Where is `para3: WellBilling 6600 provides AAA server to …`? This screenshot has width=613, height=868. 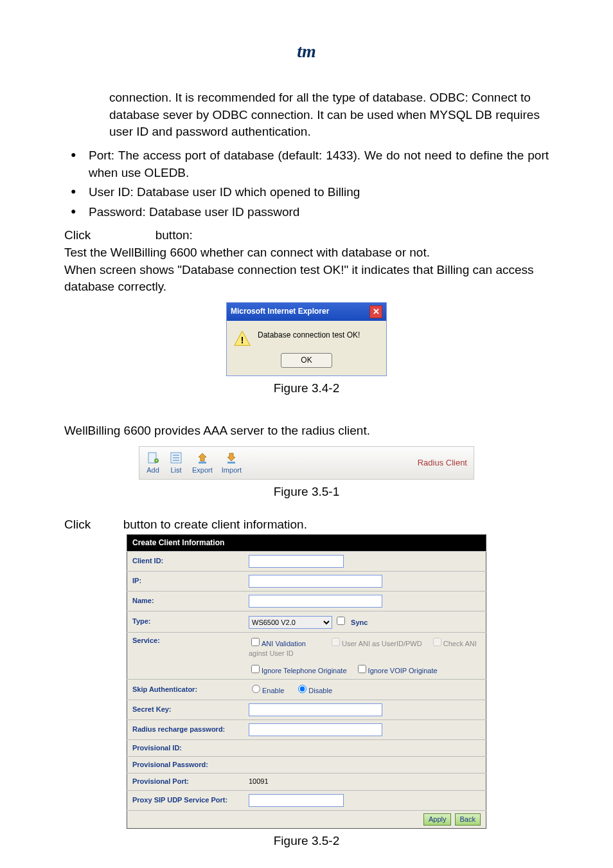 para3: WellBilling 6600 provides AAA server to … is located at coordinates (306, 431).